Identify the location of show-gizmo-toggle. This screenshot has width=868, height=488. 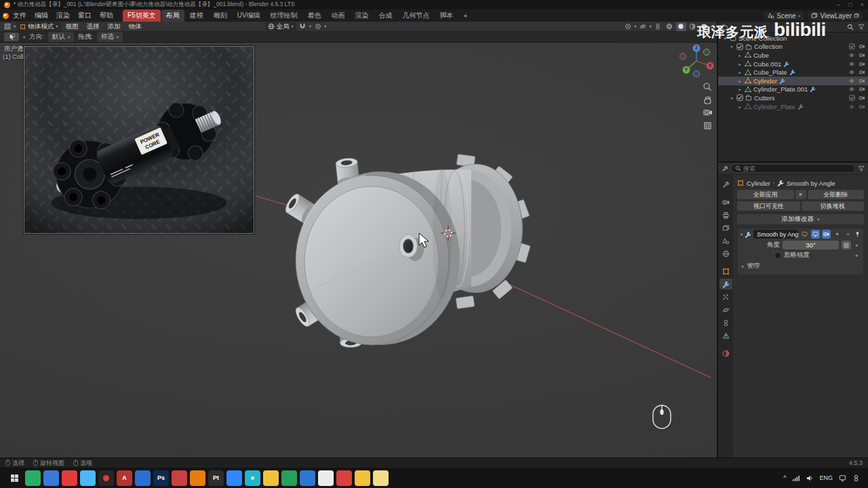
(628, 27).